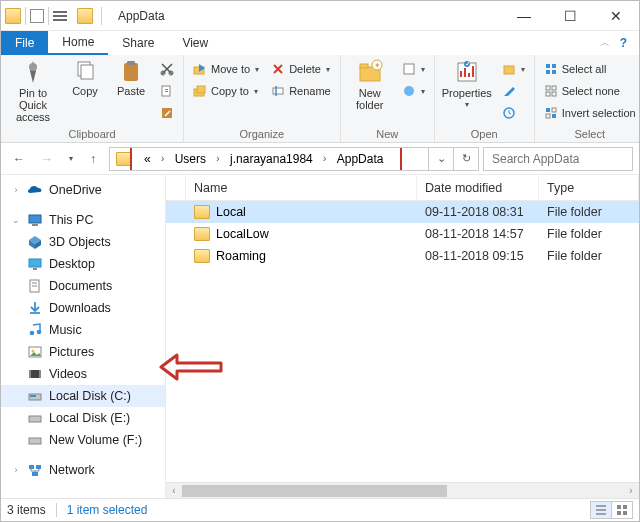  I want to click on address-dropdown-button: ⌄, so click(441, 159).